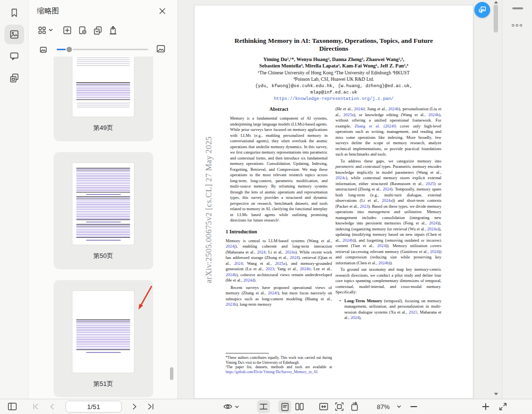  Describe the element at coordinates (144, 300) in the screenshot. I see `red-arrow-annotation` at that location.